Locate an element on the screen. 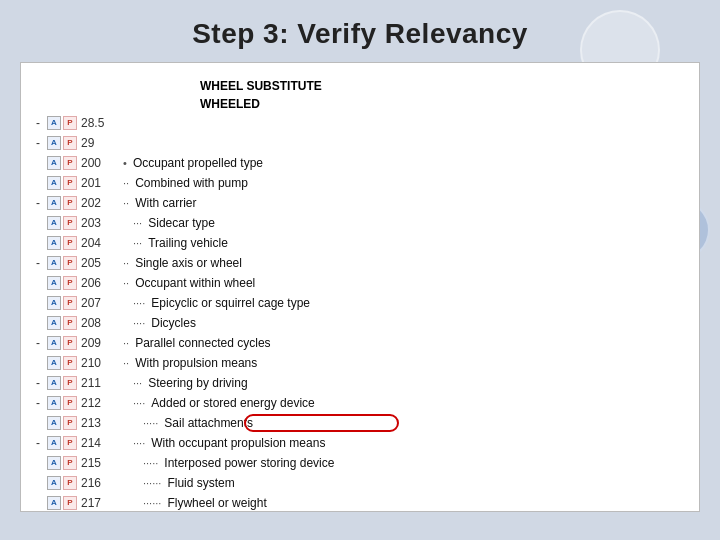  table-row: AP213····· Sail attachments is located at coordinates (360, 423).